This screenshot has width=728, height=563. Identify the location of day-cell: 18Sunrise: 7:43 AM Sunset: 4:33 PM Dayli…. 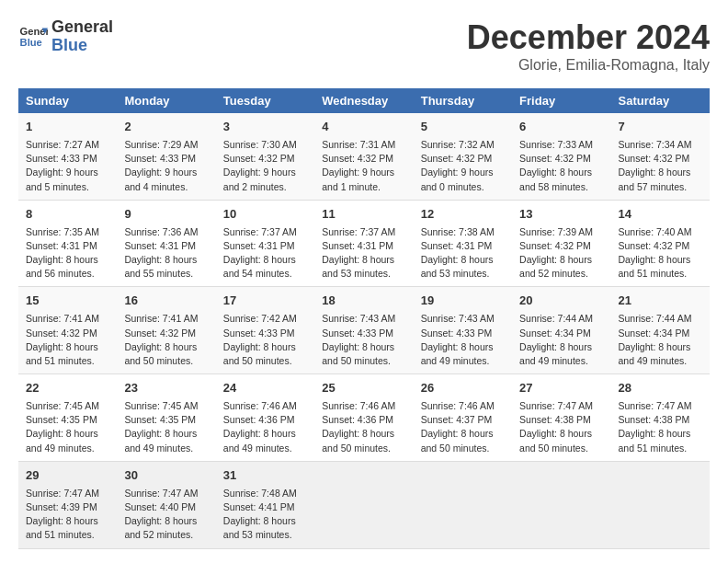
(364, 331).